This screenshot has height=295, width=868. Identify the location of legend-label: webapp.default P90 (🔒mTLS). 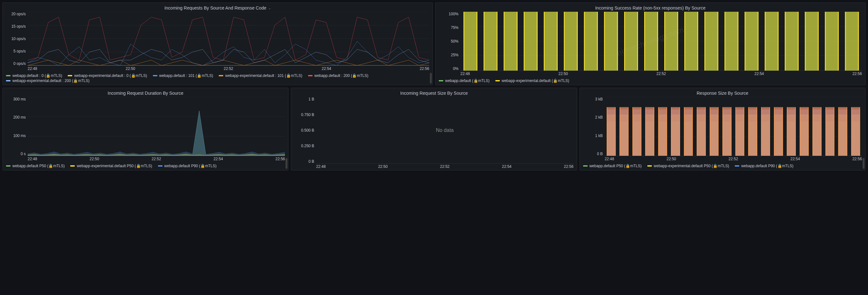
(191, 166).